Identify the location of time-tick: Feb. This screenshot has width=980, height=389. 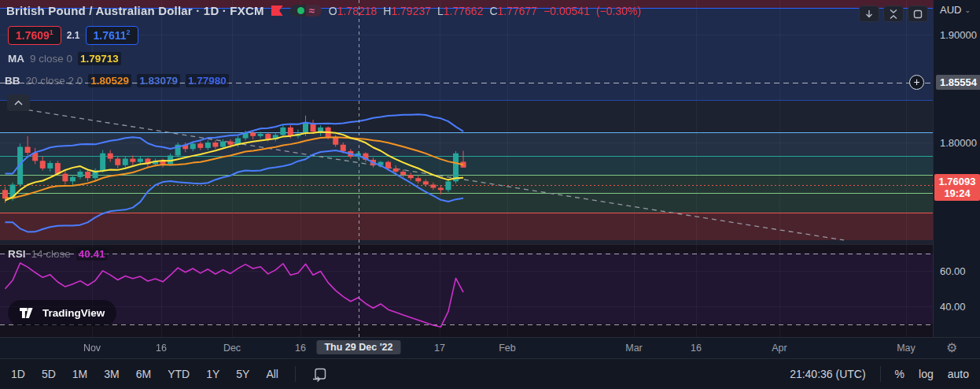
(507, 348).